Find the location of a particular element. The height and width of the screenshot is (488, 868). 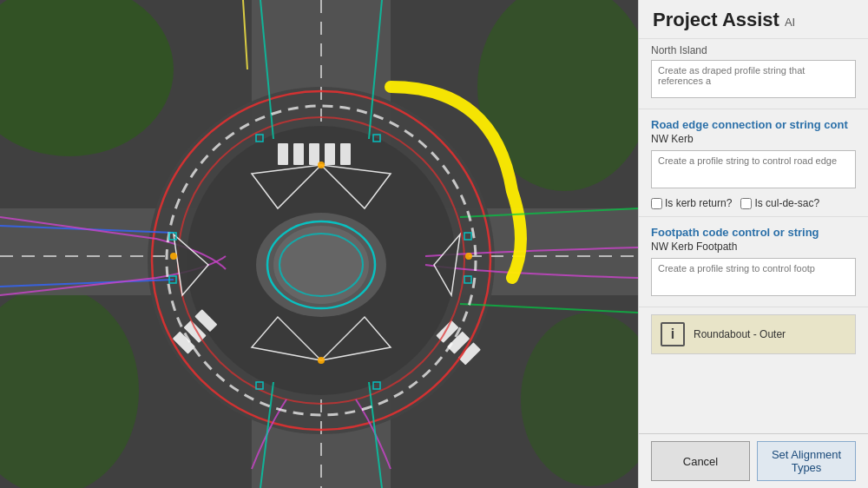

road-edge-subtitle: NW Kerb is located at coordinates (753, 139).